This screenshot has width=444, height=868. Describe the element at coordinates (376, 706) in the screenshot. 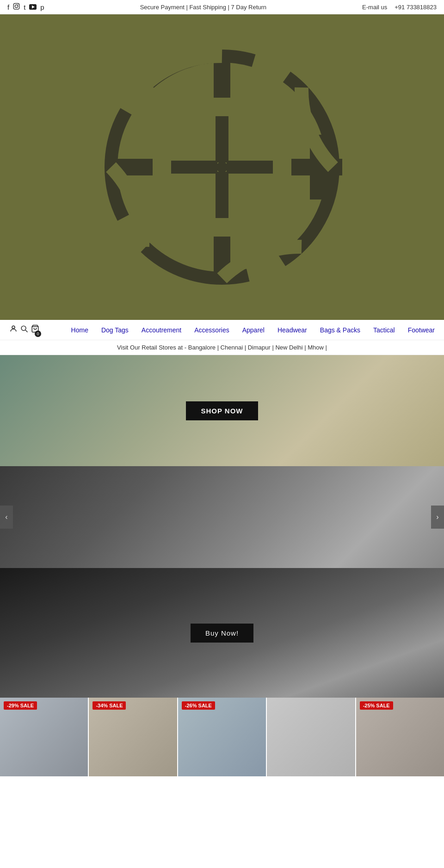

I see `sale-badge-5: -25% SALE` at that location.